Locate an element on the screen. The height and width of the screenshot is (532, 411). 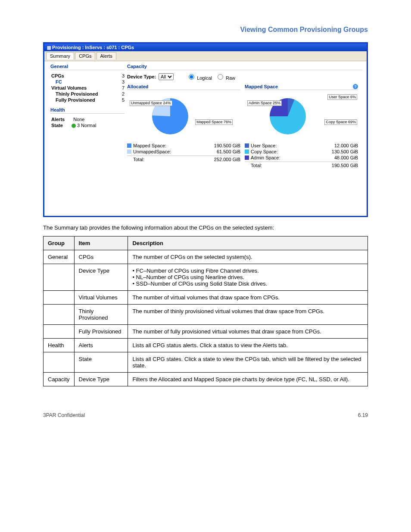
general-key: CPGs is located at coordinates (58, 76).